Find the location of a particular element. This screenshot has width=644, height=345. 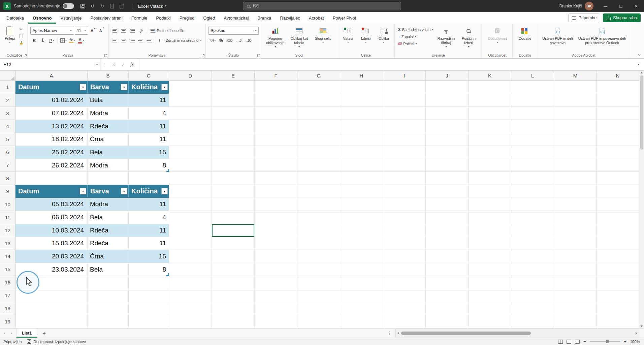

cell-N16 is located at coordinates (618, 282).